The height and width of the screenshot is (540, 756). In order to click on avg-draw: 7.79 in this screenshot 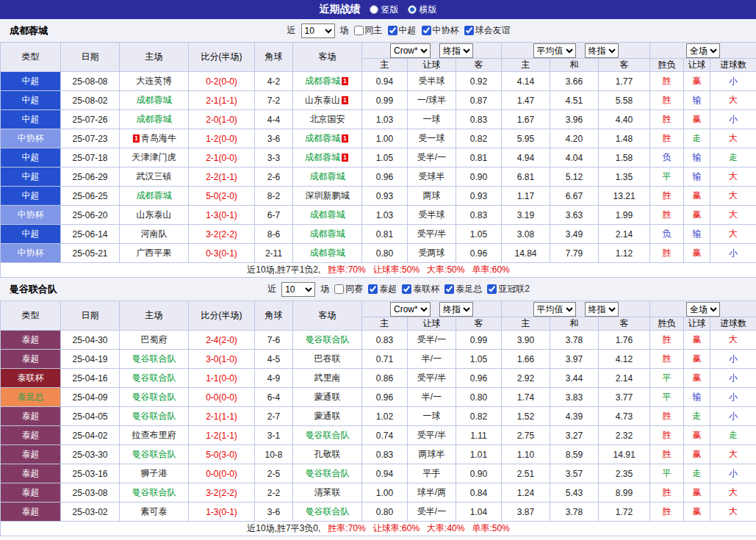, I will do `click(575, 253)`.